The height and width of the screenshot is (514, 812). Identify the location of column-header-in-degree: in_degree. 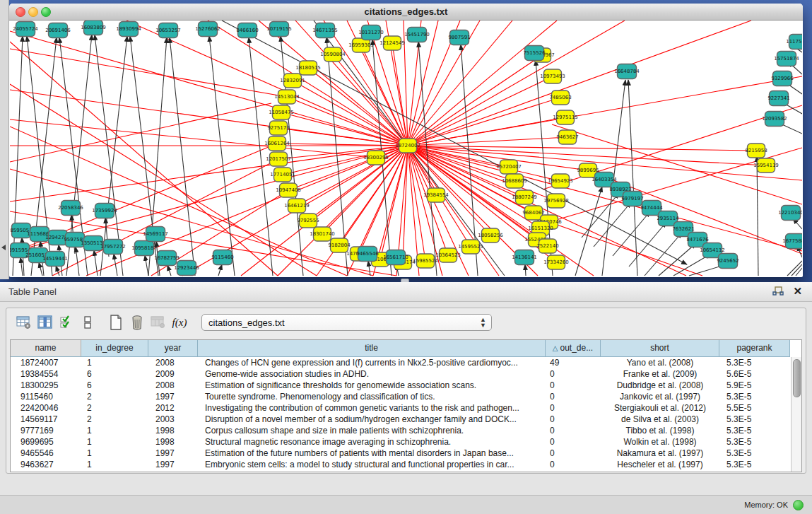
(114, 349).